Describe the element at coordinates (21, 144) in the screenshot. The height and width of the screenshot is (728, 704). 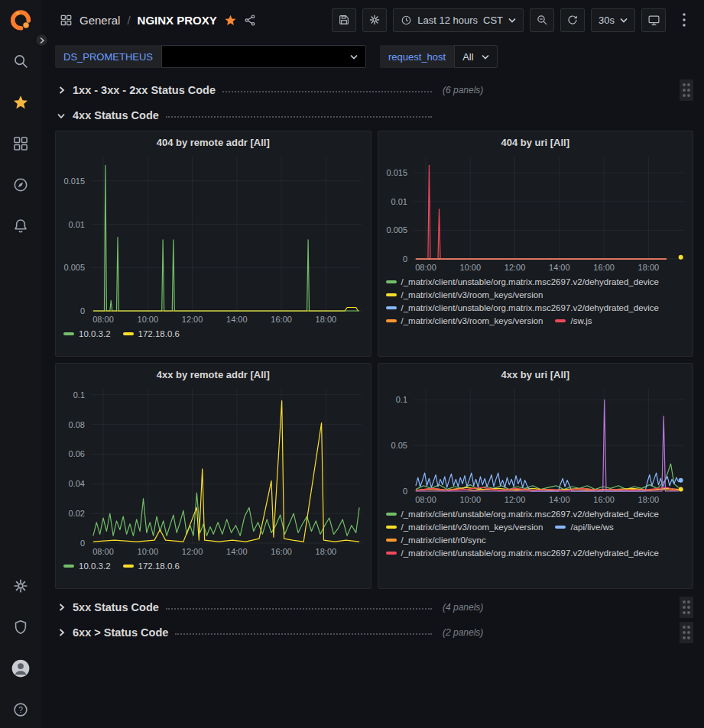
I see `sidebar-item-dashboards` at that location.